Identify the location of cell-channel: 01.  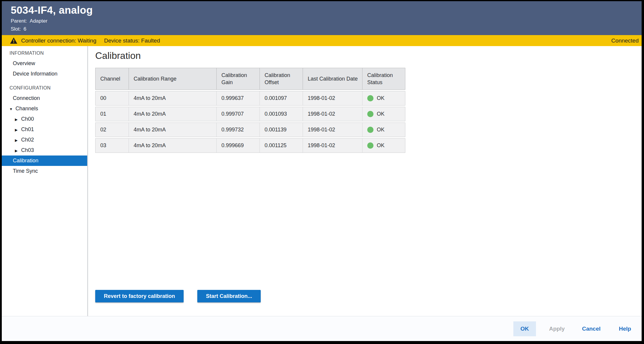
(112, 114).